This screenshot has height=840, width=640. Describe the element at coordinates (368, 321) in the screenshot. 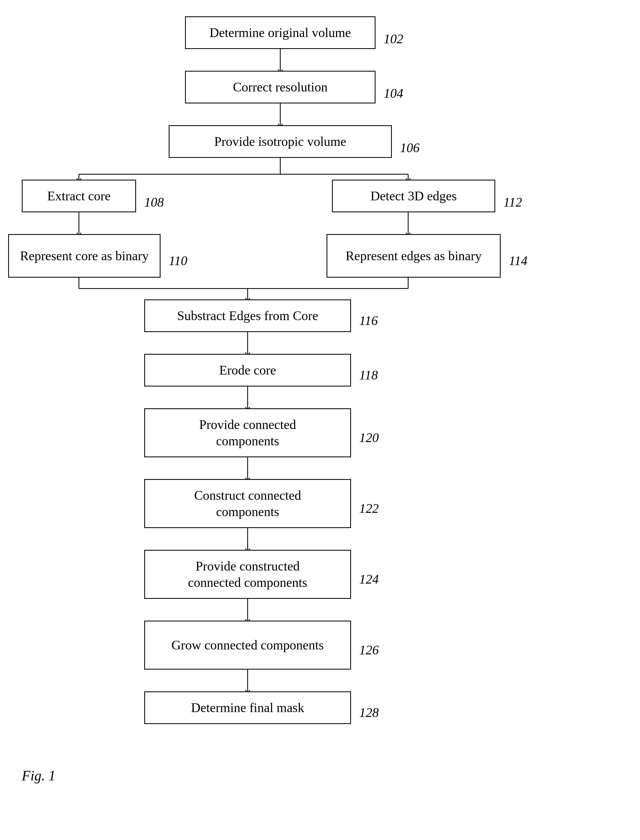

I see `label-116: 116` at that location.